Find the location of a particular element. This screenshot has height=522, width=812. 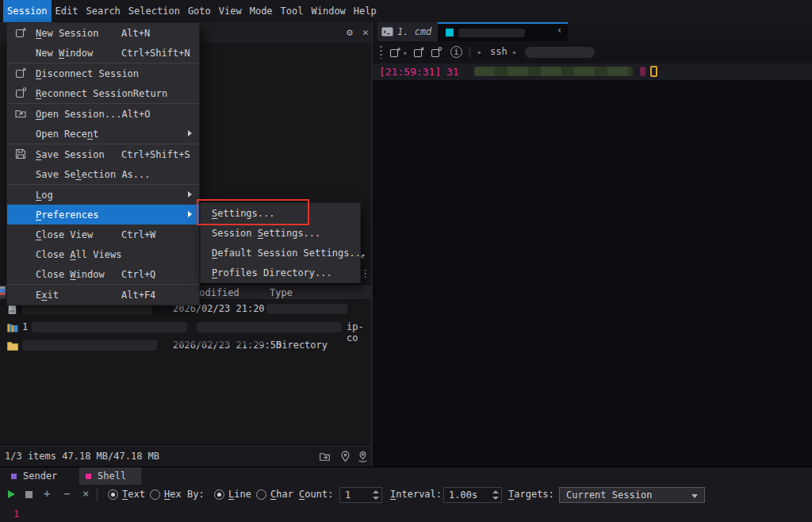

menu-item-new-window: New Window Ctrl+Shift+N is located at coordinates (103, 52).